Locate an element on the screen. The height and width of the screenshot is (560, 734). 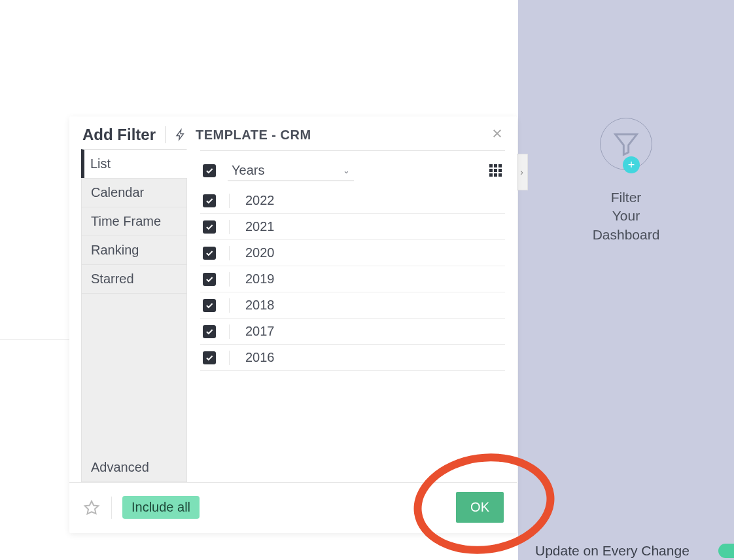
tab-advanced: Advanced is located at coordinates (134, 468).